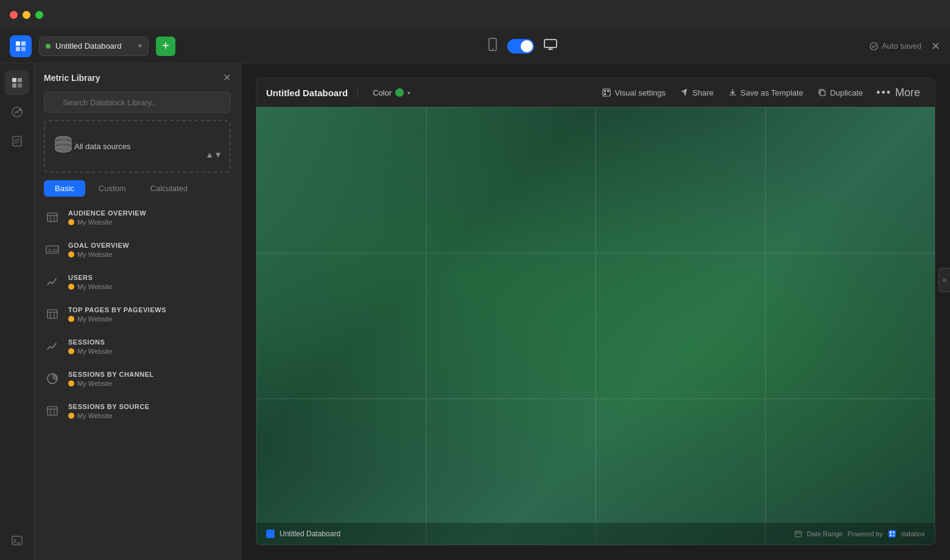 Image resolution: width=950 pixels, height=560 pixels. I want to click on svg-text: 3:10, so click(53, 251).